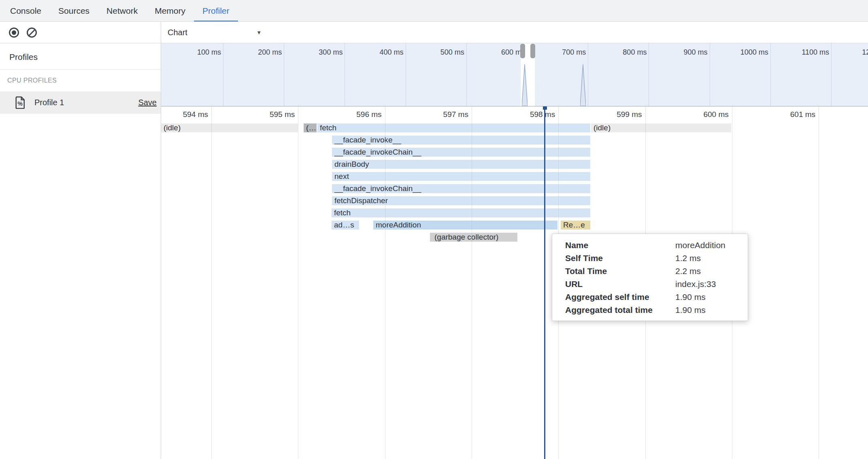 The width and height of the screenshot is (868, 459). Describe the element at coordinates (466, 225) in the screenshot. I see `flame-bar: moreAddition` at that location.